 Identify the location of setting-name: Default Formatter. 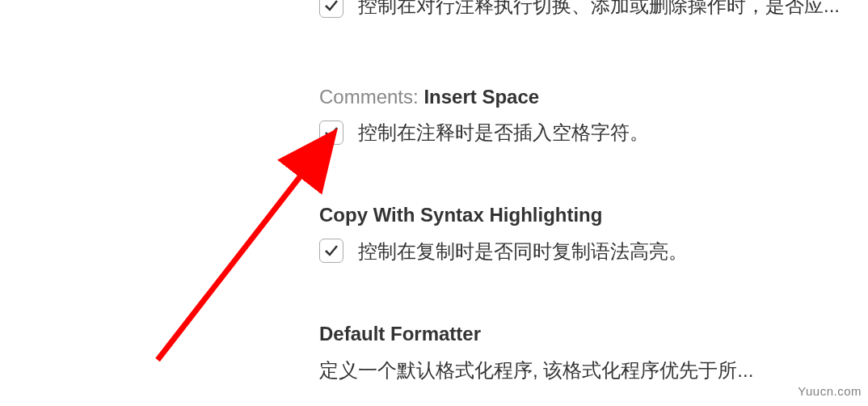
(400, 333).